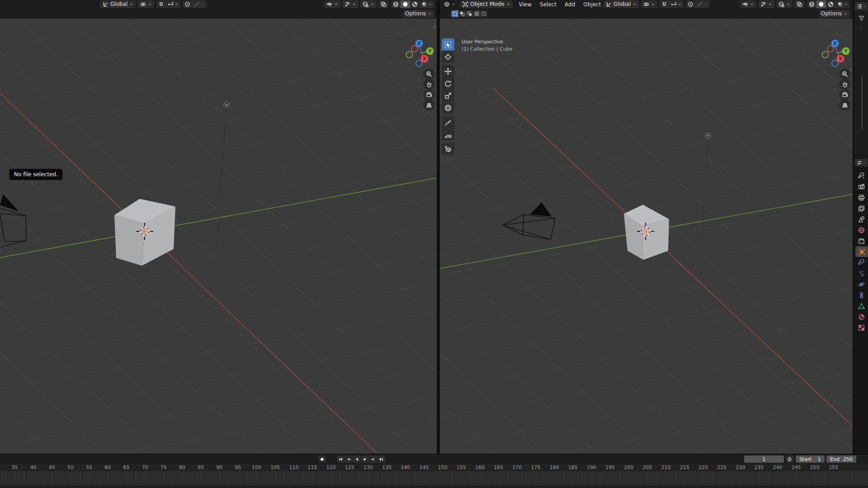  Describe the element at coordinates (349, 459) in the screenshot. I see `previous-keyframe-button` at that location.